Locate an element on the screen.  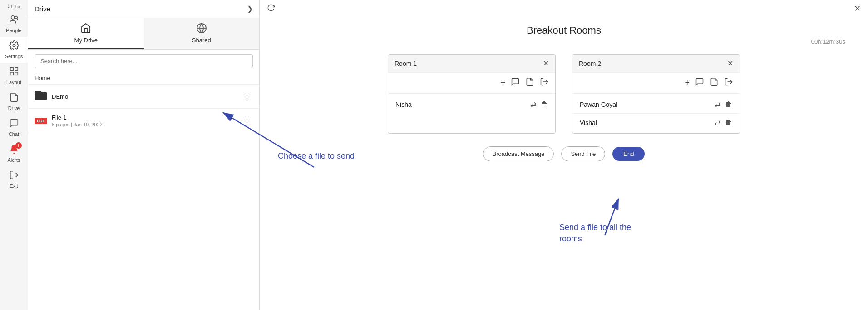
drive-item-meta: 8 pages | Jan 19, 2022 is located at coordinates (77, 125).